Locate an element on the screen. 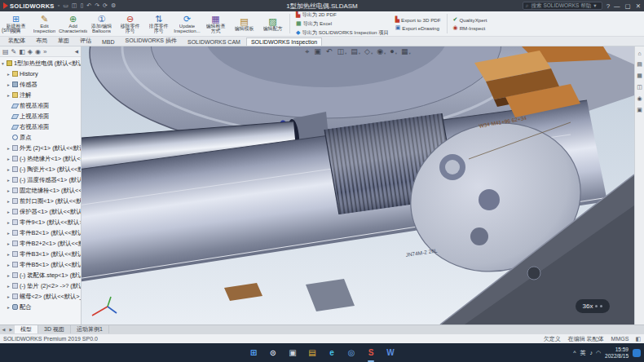  tree-item: 上视基准面 is located at coordinates (41, 116).